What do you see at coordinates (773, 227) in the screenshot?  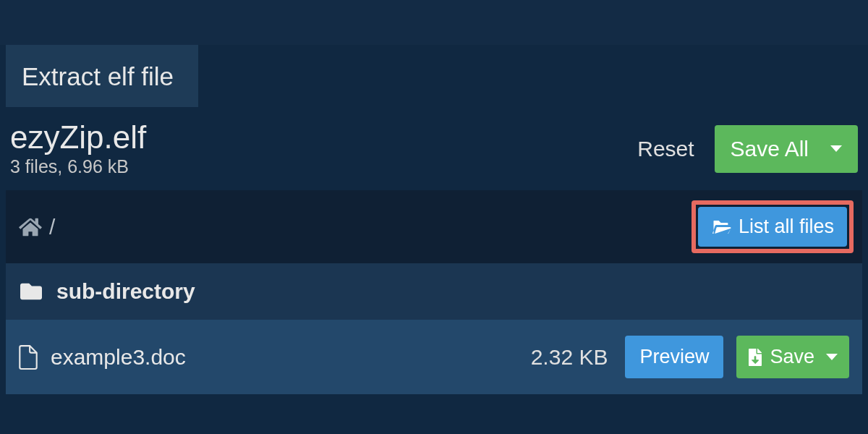 I see `list-all-button: List all files` at bounding box center [773, 227].